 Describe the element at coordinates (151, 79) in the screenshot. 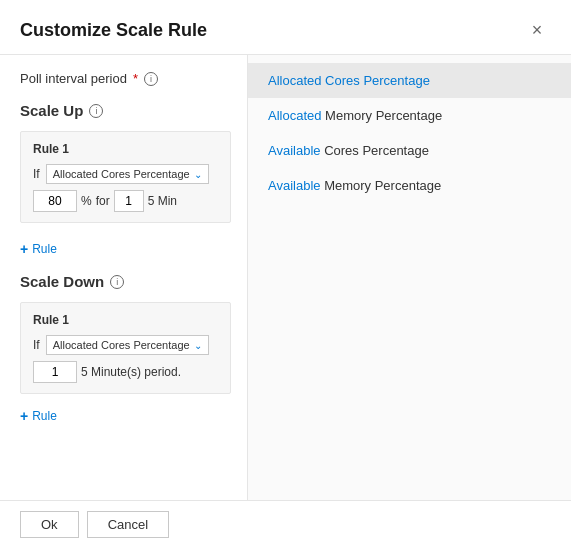

I see `poll-interval-info-icon: i` at that location.